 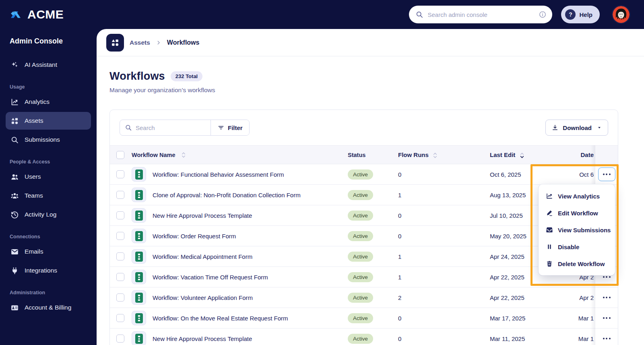 What do you see at coordinates (184, 43) in the screenshot?
I see `breadcrumb-current: Workflows` at bounding box center [184, 43].